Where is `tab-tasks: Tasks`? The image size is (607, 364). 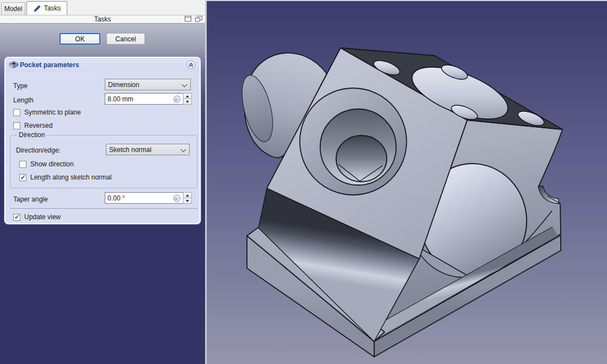 tab-tasks: Tasks is located at coordinates (47, 8).